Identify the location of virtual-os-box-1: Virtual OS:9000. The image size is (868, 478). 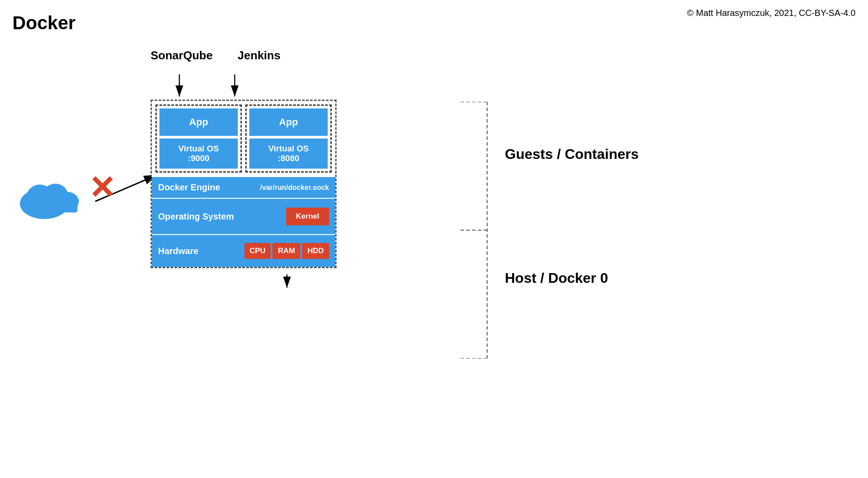
(198, 154).